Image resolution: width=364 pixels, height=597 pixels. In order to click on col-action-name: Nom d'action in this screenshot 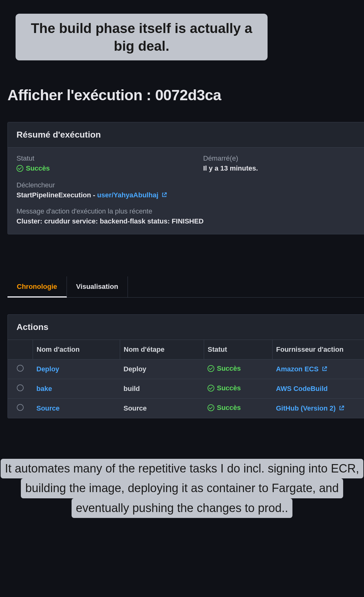, I will do `click(76, 350)`.